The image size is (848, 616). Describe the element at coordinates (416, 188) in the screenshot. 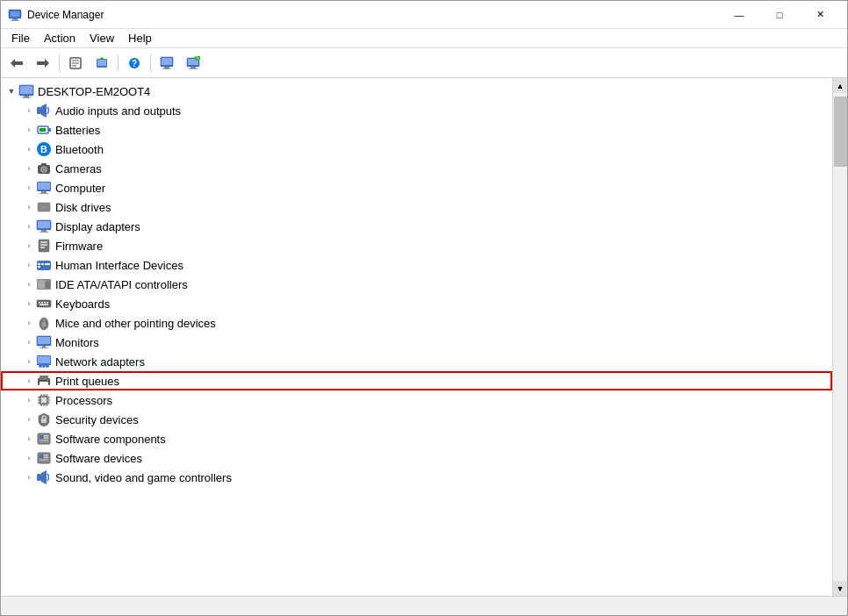

I see `tree-item: ›Computer` at that location.